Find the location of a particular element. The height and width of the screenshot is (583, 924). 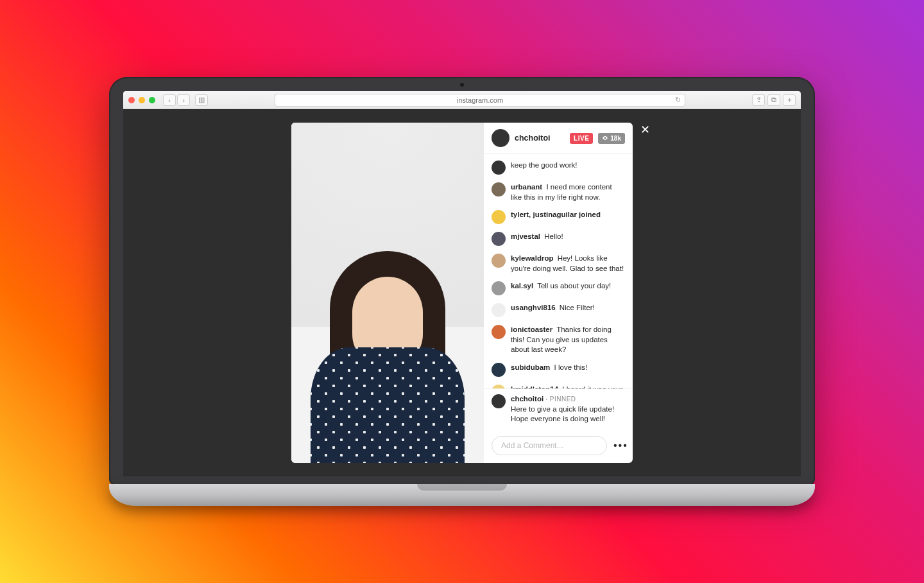

comment-body: Nice Filter! is located at coordinates (576, 308).